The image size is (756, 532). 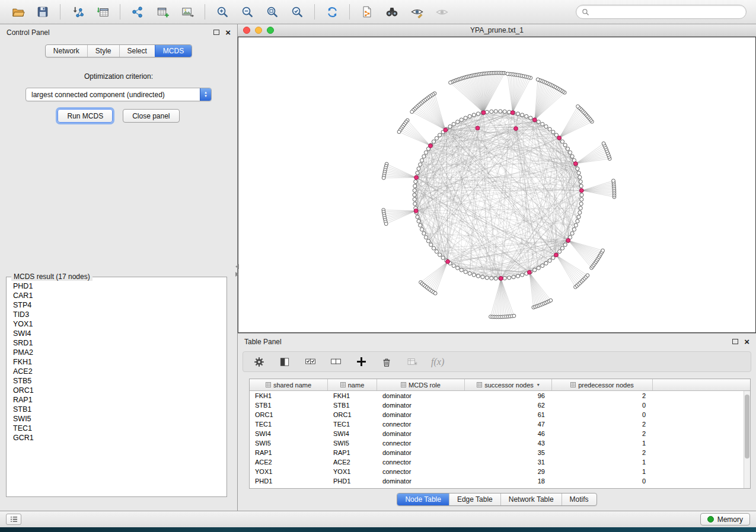 What do you see at coordinates (412, 362) in the screenshot?
I see `clear-table-button` at bounding box center [412, 362].